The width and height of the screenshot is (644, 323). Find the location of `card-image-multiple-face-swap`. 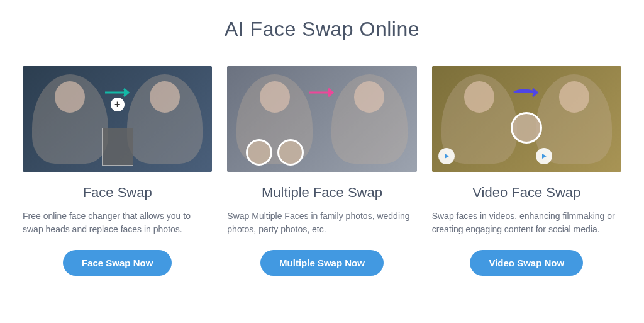

card-image-multiple-face-swap is located at coordinates (322, 119).